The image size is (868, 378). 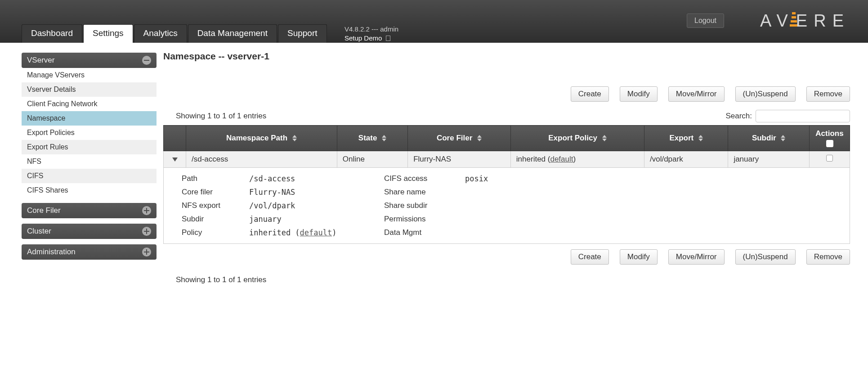 I want to click on sidebar-group-core-filer: Core Filer, so click(x=89, y=211).